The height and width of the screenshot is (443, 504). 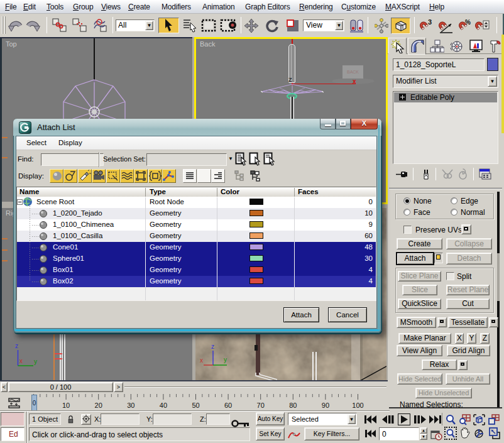 What do you see at coordinates (99, 405) in the screenshot?
I see `svg-text: 20` at bounding box center [99, 405].